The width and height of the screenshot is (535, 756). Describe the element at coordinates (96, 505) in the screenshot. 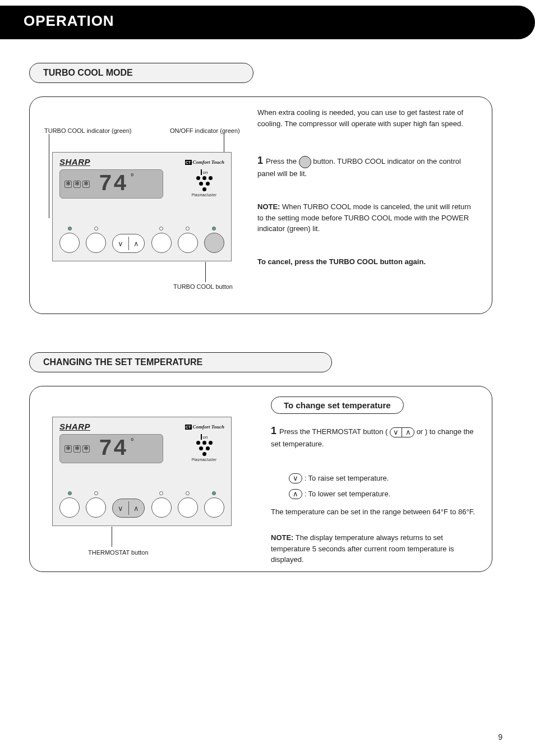

I see `btn2-group` at that location.